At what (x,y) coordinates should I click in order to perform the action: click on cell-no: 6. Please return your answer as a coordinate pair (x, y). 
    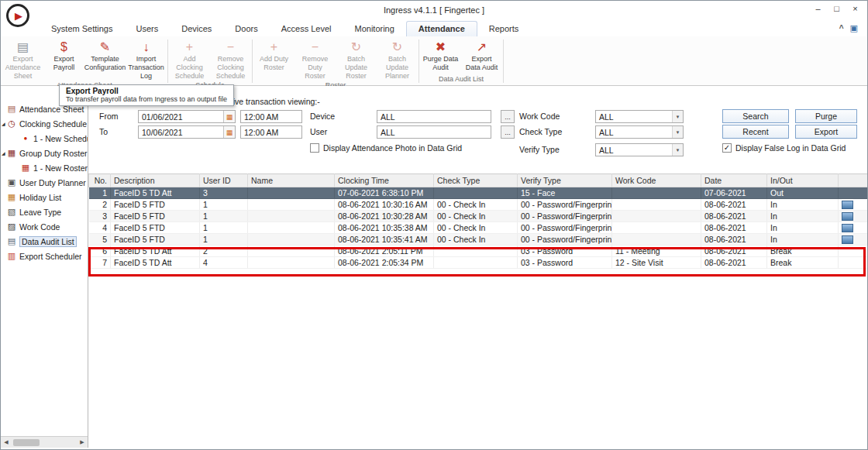
    Looking at the image, I should click on (100, 251).